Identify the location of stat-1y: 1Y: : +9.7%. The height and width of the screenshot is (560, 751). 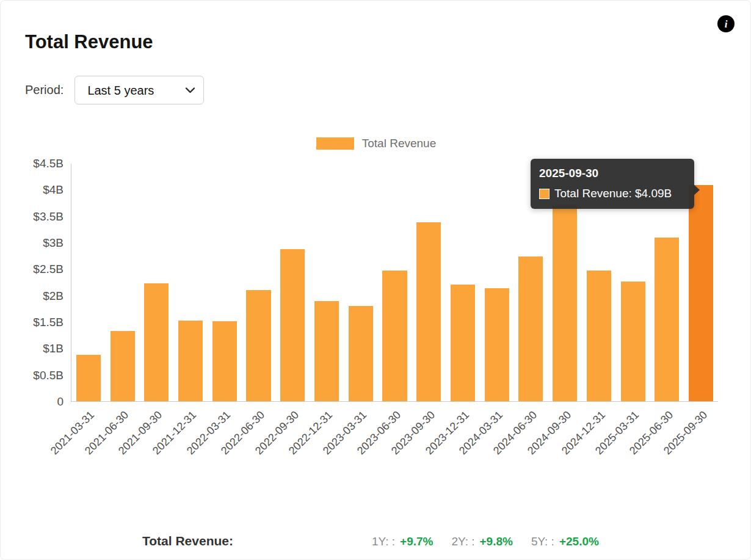
(402, 542).